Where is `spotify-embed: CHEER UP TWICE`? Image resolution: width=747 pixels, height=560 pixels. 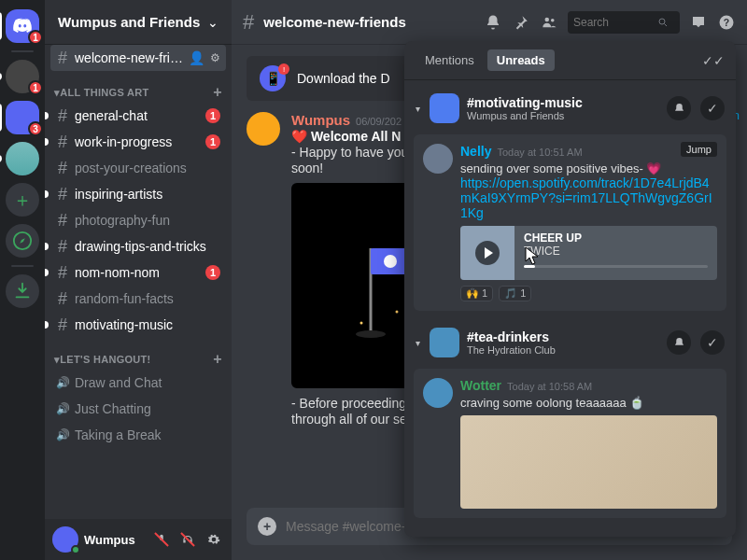
spotify-embed: CHEER UP TWICE is located at coordinates (588, 253).